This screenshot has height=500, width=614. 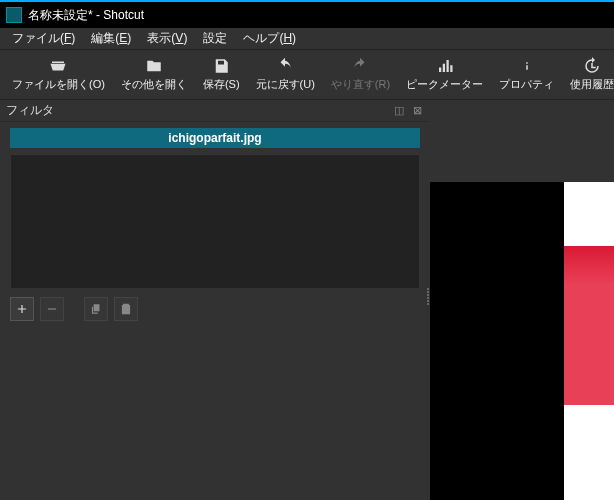 I want to click on menu-edit: 編集(E), so click(x=111, y=38).